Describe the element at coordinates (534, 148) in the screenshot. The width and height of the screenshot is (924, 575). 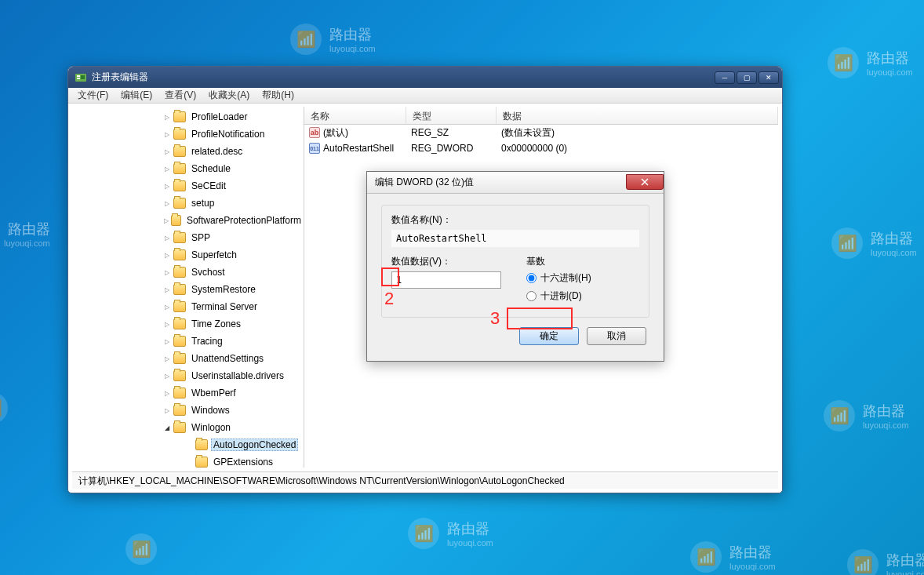
I see `value-data: 0x00000000 (0)` at that location.